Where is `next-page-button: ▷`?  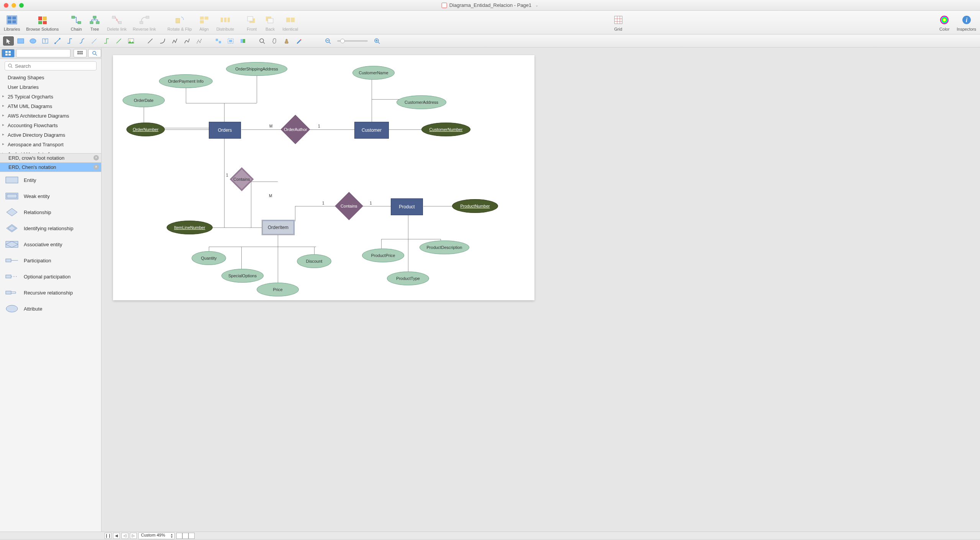
next-page-button: ▷ is located at coordinates (133, 536).